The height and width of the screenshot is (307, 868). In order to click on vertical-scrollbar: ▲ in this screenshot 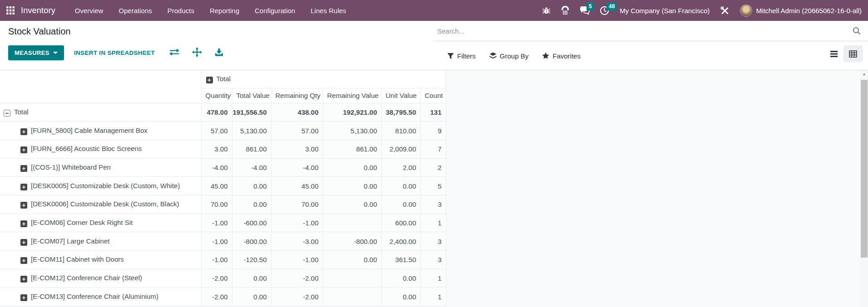, I will do `click(864, 189)`.